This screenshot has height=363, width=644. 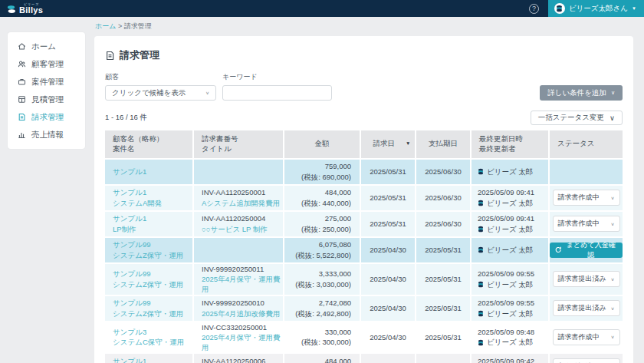 What do you see at coordinates (153, 342) in the screenshot?
I see `project-link: システムC保守・運用` at bounding box center [153, 342].